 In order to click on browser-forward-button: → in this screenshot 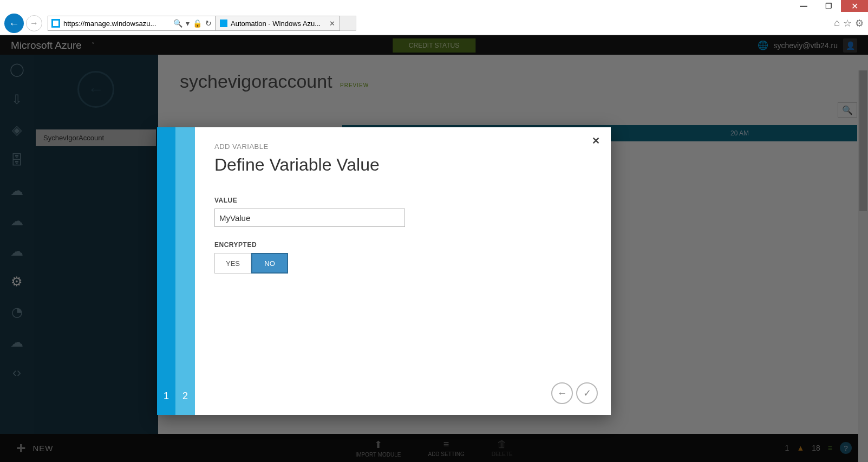, I will do `click(34, 23)`.